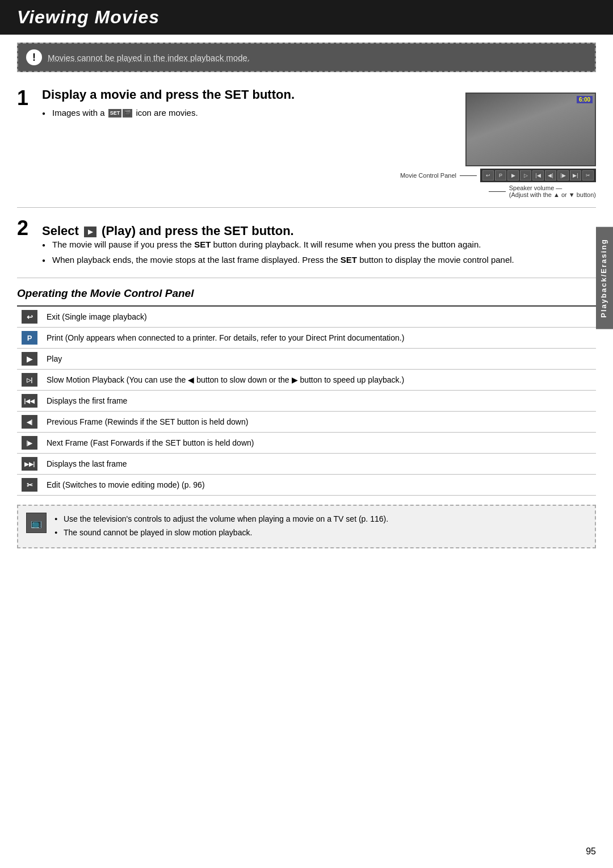 Image resolution: width=613 pixels, height=868 pixels. I want to click on icon-cell: ▷|, so click(30, 380).